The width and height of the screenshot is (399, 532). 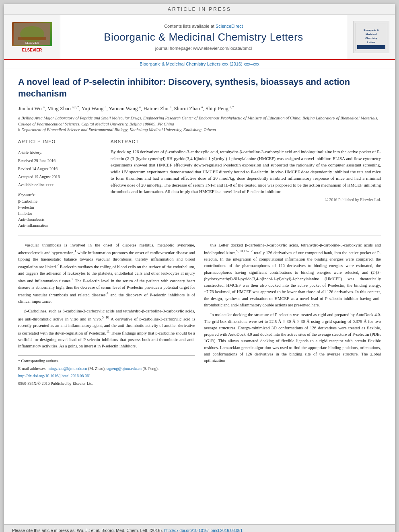 What do you see at coordinates (60, 168) in the screenshot?
I see `revised-date: Revised 14 August 2016` at bounding box center [60, 168].